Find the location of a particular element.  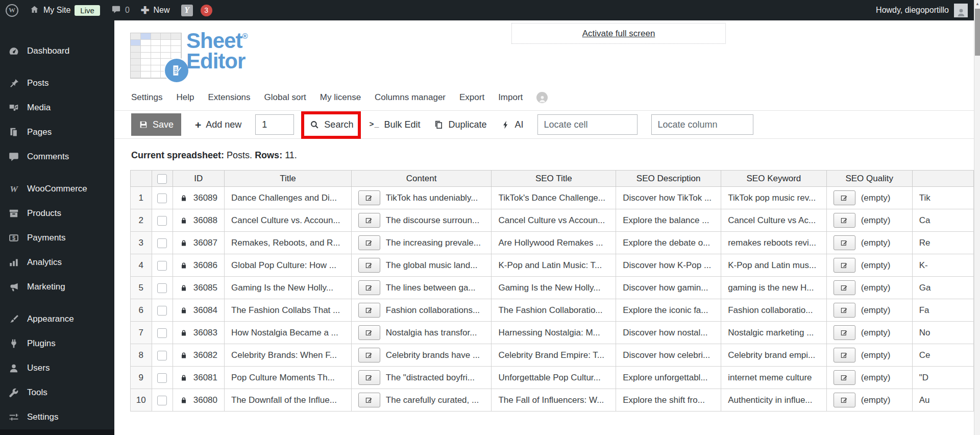

row-number: 2 is located at coordinates (141, 221).